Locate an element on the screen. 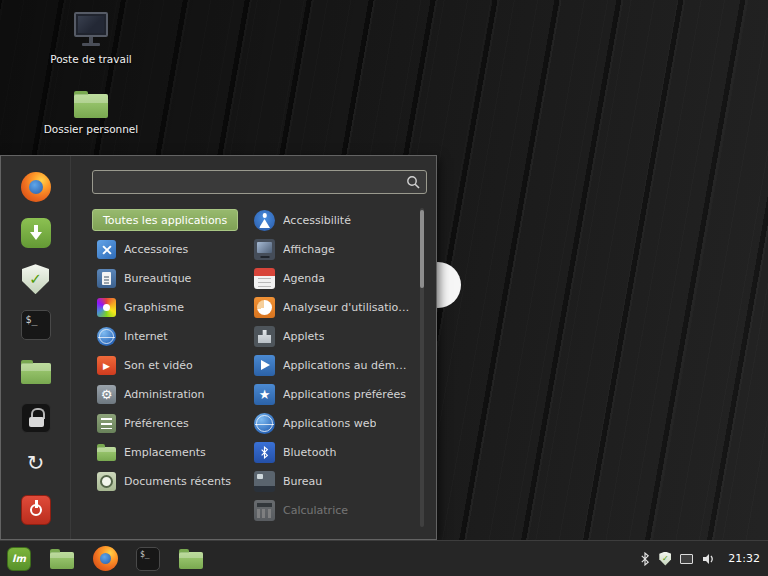  internet-icon is located at coordinates (106, 336).